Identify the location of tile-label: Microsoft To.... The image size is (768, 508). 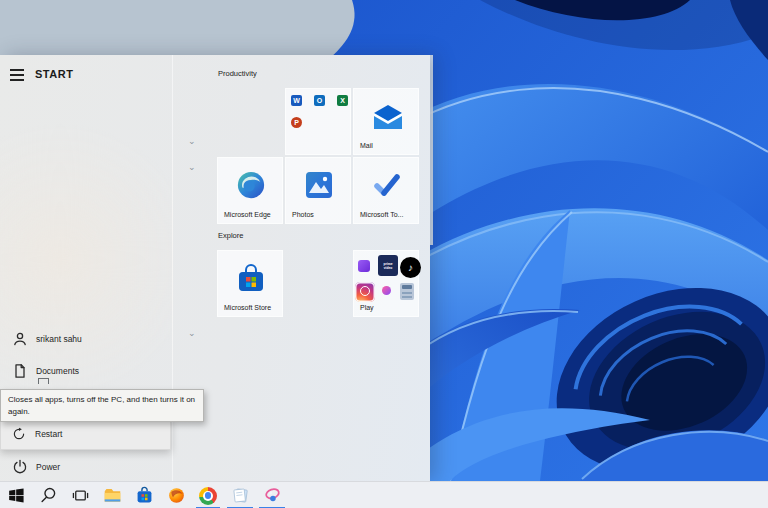
(382, 214).